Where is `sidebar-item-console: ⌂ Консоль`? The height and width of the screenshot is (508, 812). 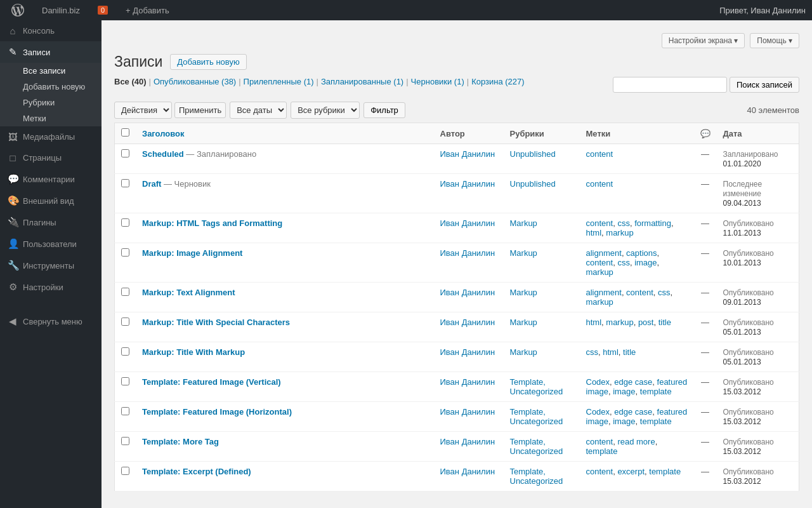 sidebar-item-console: ⌂ Консоль is located at coordinates (51, 30).